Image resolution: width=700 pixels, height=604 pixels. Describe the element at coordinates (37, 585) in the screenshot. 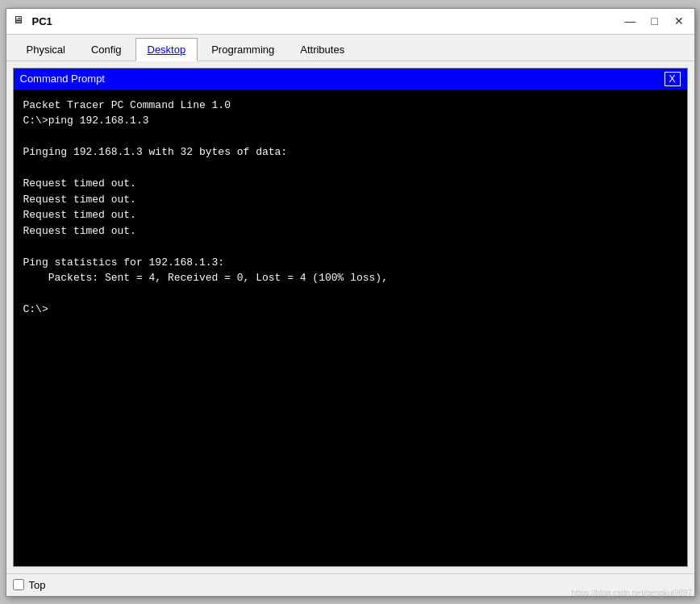

I see `top-label: Top` at that location.